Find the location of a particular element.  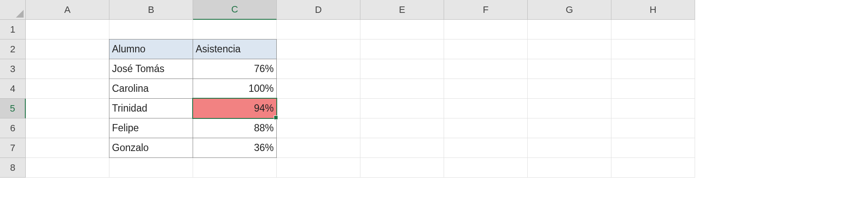

cell-f2 is located at coordinates (486, 49).